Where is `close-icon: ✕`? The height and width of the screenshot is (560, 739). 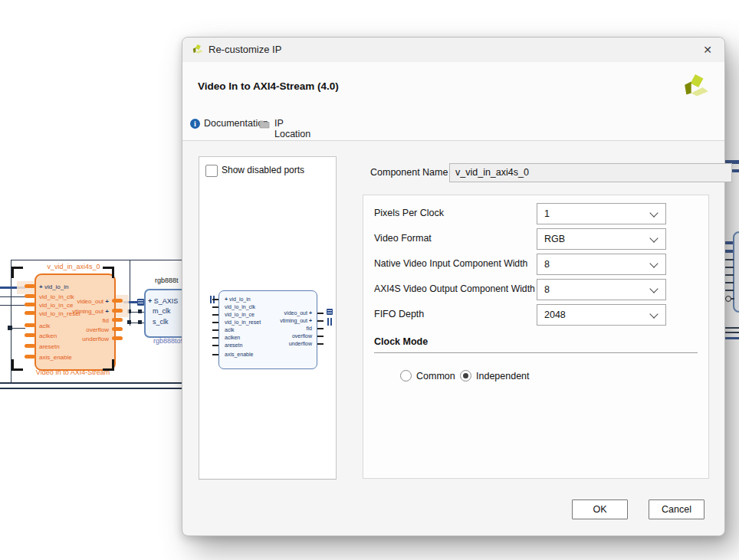
close-icon: ✕ is located at coordinates (708, 50).